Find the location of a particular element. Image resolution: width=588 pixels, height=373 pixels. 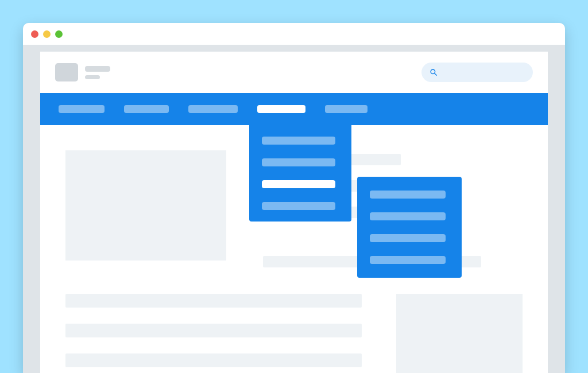

site-logo is located at coordinates (83, 72).